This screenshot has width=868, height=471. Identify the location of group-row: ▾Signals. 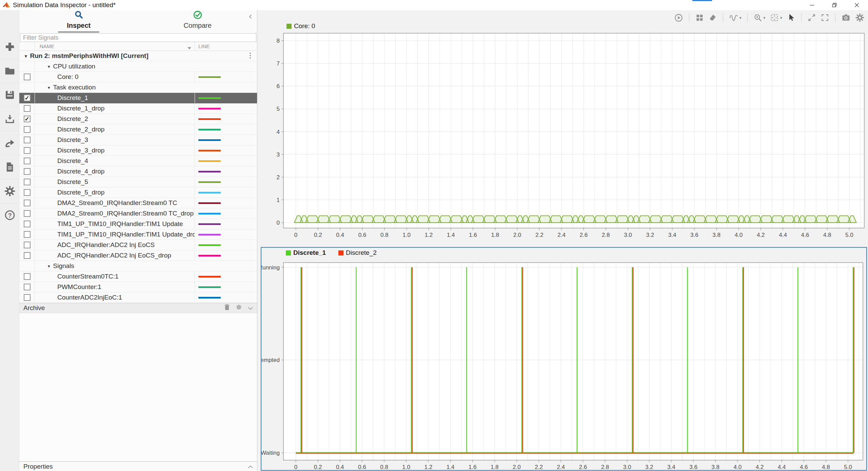
(138, 266).